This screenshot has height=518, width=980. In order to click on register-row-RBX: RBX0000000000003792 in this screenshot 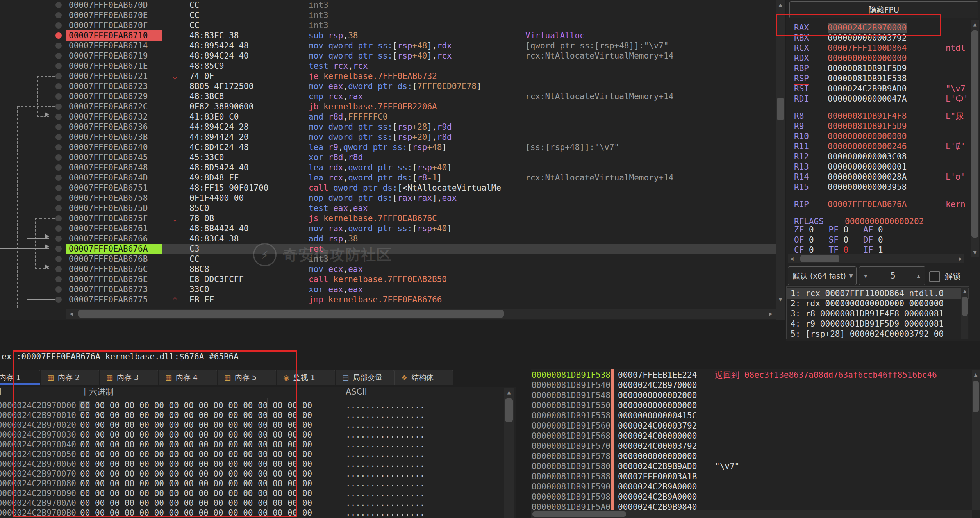, I will do `click(878, 38)`.